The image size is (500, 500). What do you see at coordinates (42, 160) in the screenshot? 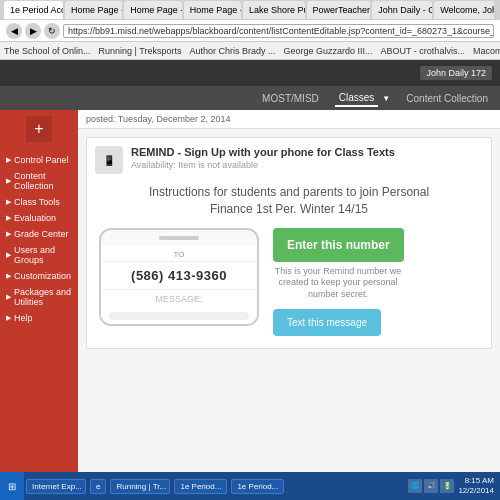
I see `sidebar-item-label: Control Panel` at bounding box center [42, 160].